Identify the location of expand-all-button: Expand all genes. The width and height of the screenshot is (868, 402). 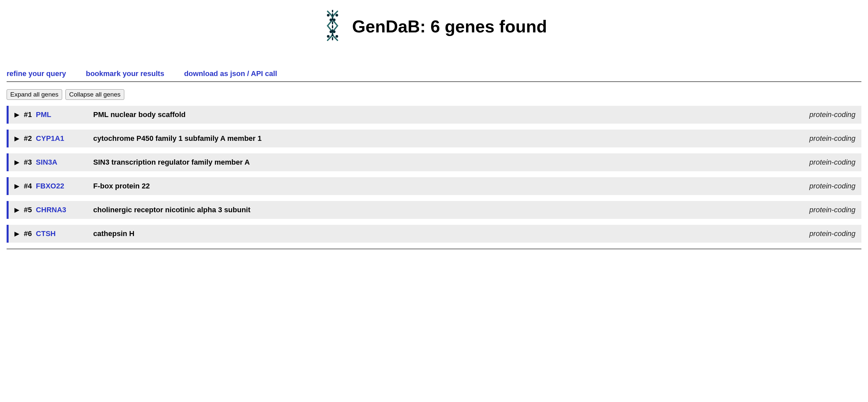
(34, 94).